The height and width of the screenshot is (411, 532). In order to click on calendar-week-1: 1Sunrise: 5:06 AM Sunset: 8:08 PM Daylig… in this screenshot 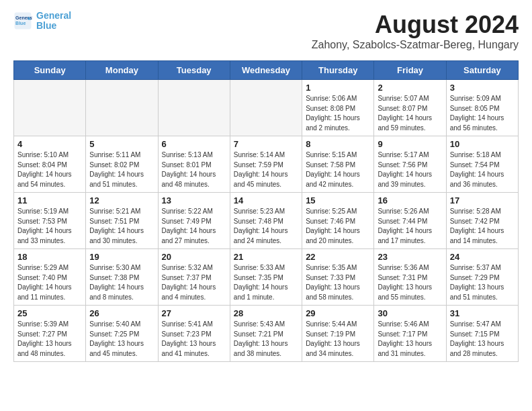, I will do `click(266, 108)`.